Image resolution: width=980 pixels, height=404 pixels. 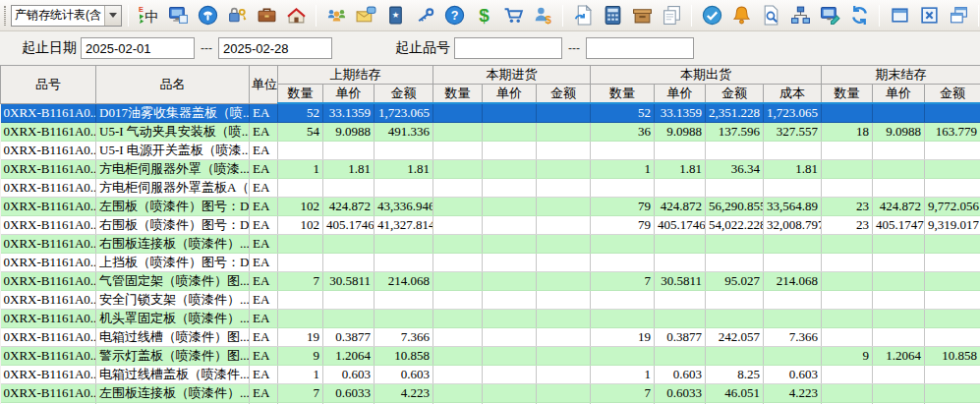 What do you see at coordinates (490, 169) in the screenshot?
I see `table-row: 0XRX-B1161A0...方电柜伺服器外罩（喷漆...EA11.811.81…` at bounding box center [490, 169].